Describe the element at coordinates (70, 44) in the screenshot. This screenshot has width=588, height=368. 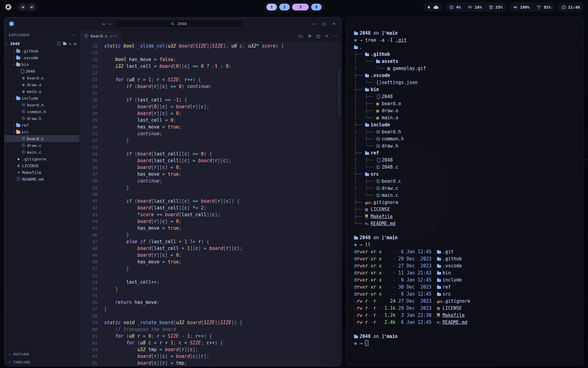
I see `refresh-icon: ↻` at that location.